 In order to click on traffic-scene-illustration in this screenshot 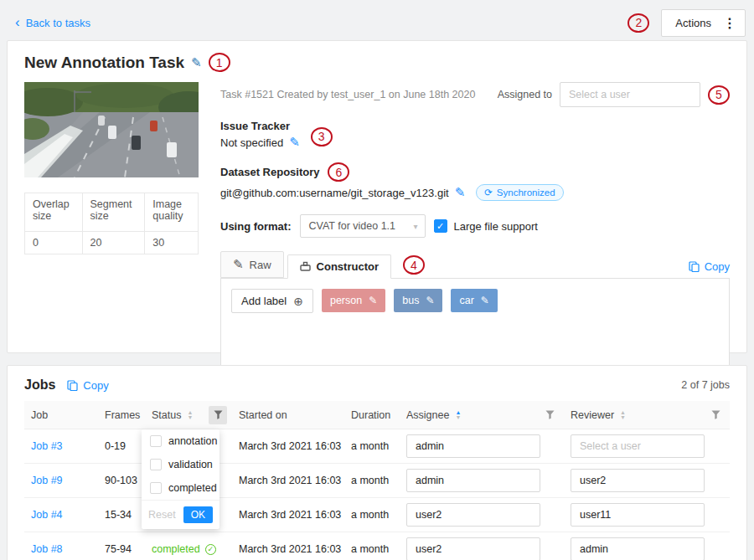, I will do `click(111, 130)`.